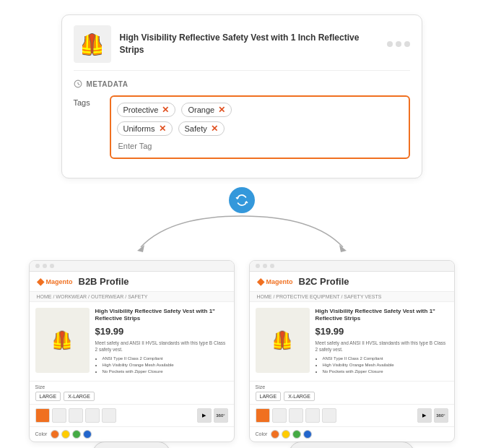 The image size is (483, 448). I want to click on sync-icon, so click(242, 200).